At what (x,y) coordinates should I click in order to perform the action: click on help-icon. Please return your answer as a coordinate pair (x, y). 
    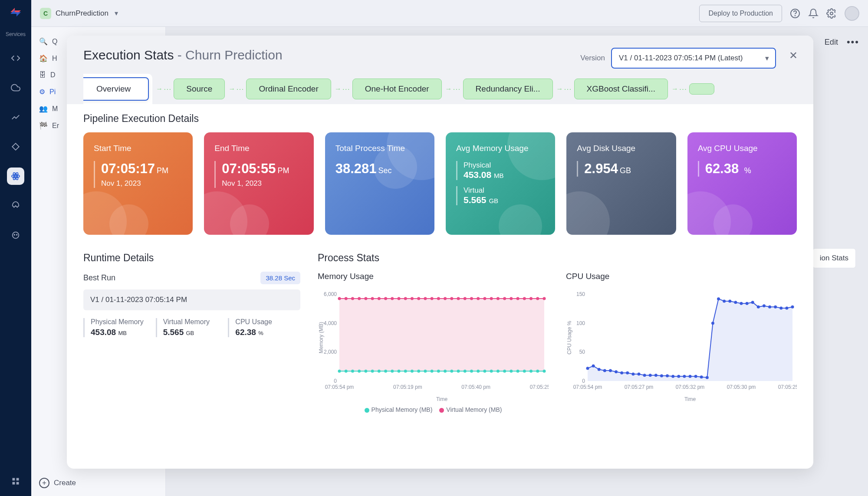
    Looking at the image, I should click on (795, 13).